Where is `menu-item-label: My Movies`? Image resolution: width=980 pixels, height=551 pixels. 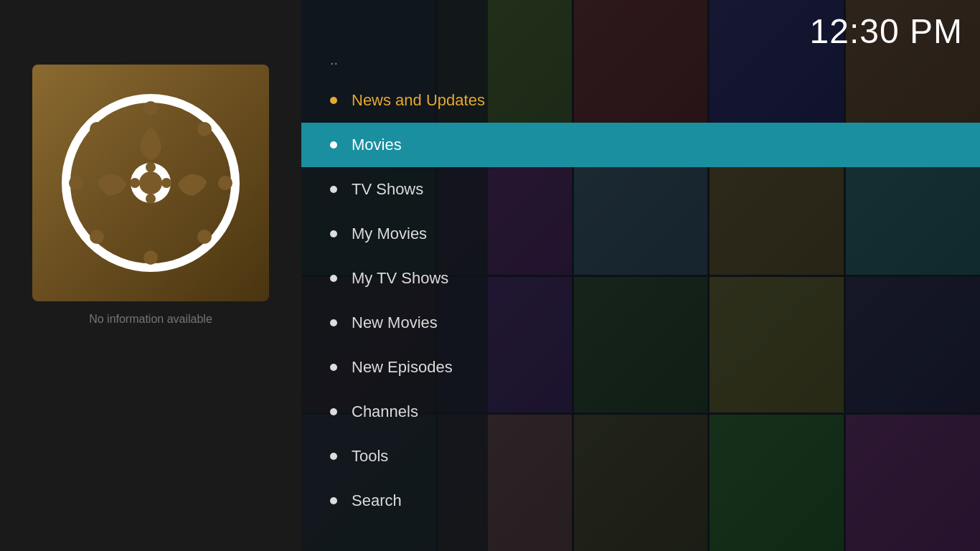
menu-item-label: My Movies is located at coordinates (389, 234).